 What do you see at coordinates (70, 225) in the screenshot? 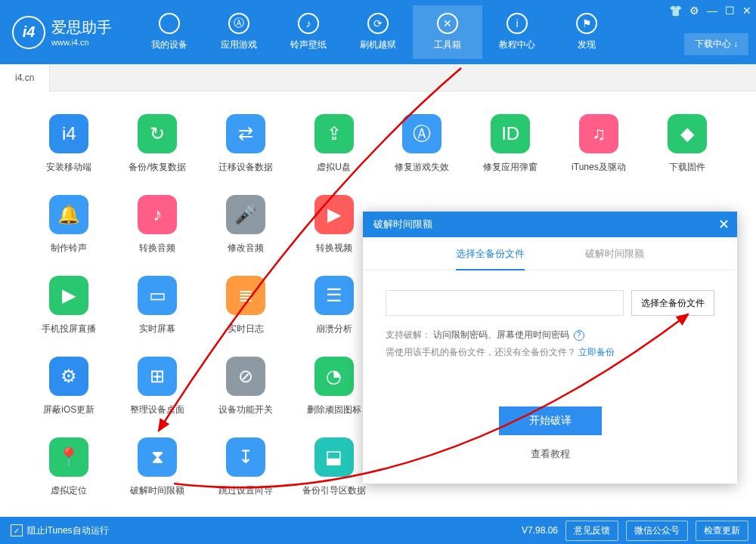
I see `tool-制作铃声: 🔔制作铃声` at bounding box center [70, 225].